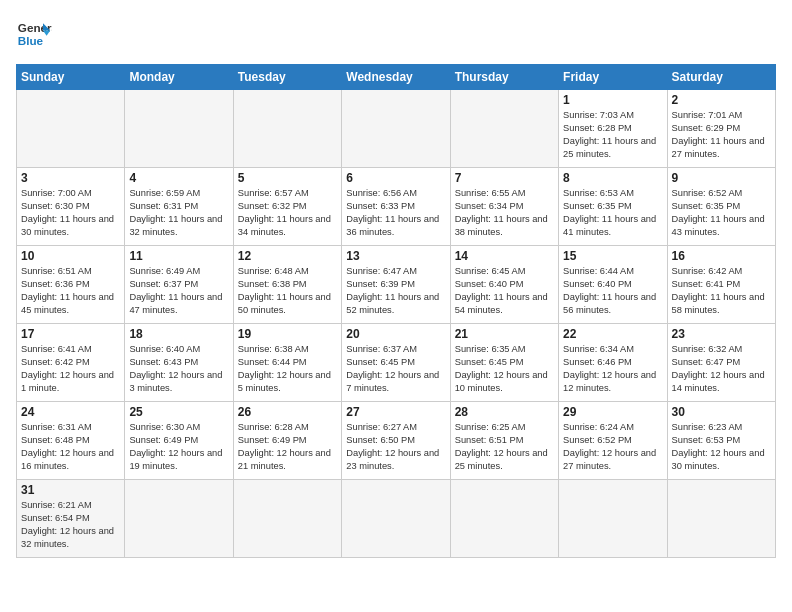 Image resolution: width=792 pixels, height=612 pixels. Describe the element at coordinates (721, 78) in the screenshot. I see `day-header-saturday: Saturday` at that location.